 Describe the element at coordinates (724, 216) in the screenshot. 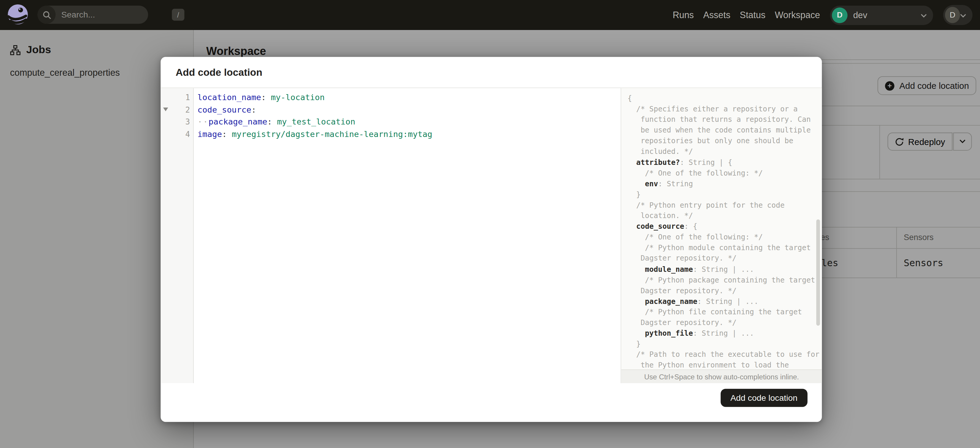

I see `schema-line: location. */` at that location.